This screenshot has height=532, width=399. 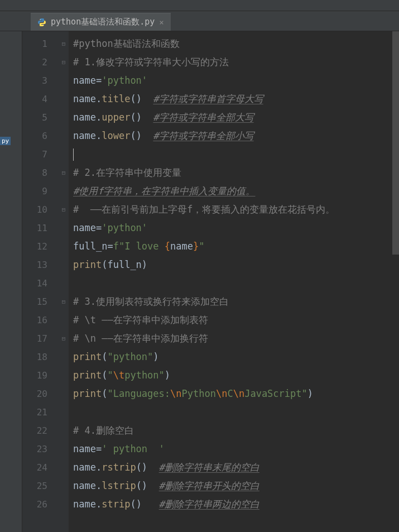 What do you see at coordinates (40, 505) in the screenshot?
I see `line-number: 26` at bounding box center [40, 505].